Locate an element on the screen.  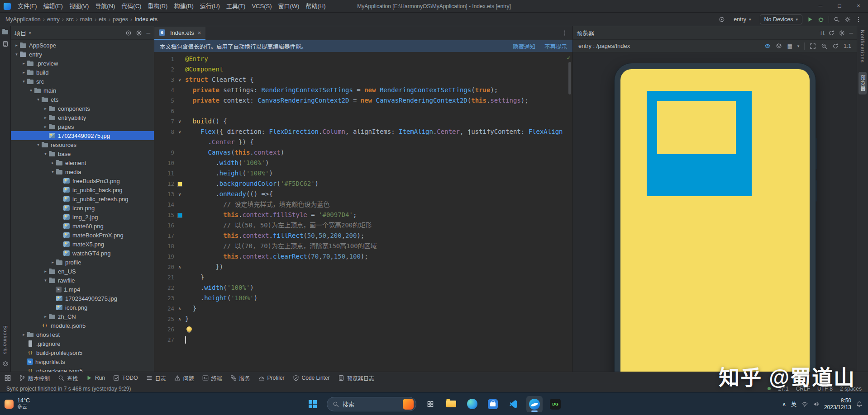
vscode-app-icon is located at coordinates (514, 404).